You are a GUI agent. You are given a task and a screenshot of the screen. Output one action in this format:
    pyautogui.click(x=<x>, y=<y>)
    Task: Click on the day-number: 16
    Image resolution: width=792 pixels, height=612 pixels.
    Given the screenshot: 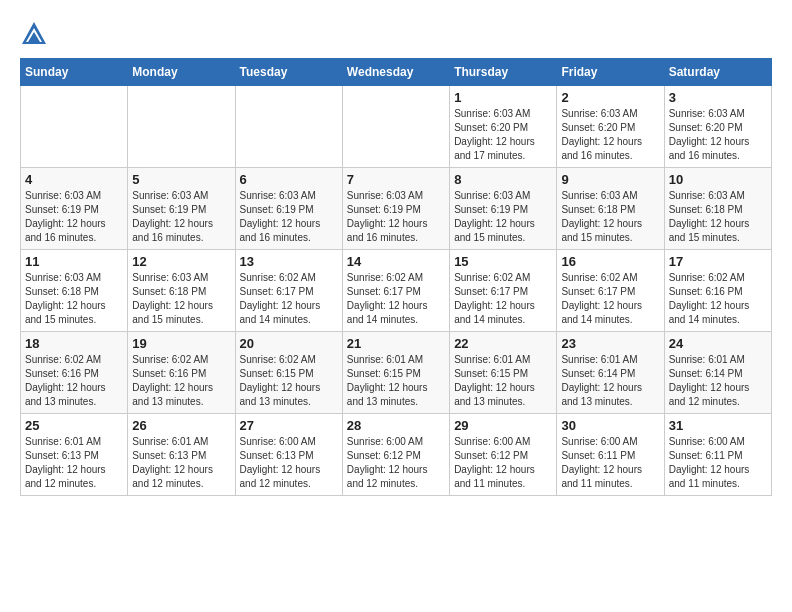 What is the action you would take?
    pyautogui.click(x=610, y=262)
    